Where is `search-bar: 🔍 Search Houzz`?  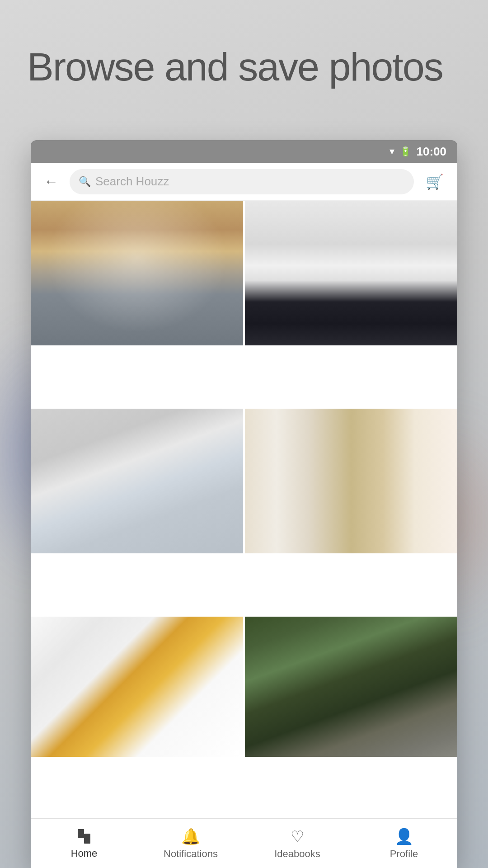
search-bar: 🔍 Search Houzz is located at coordinates (242, 182).